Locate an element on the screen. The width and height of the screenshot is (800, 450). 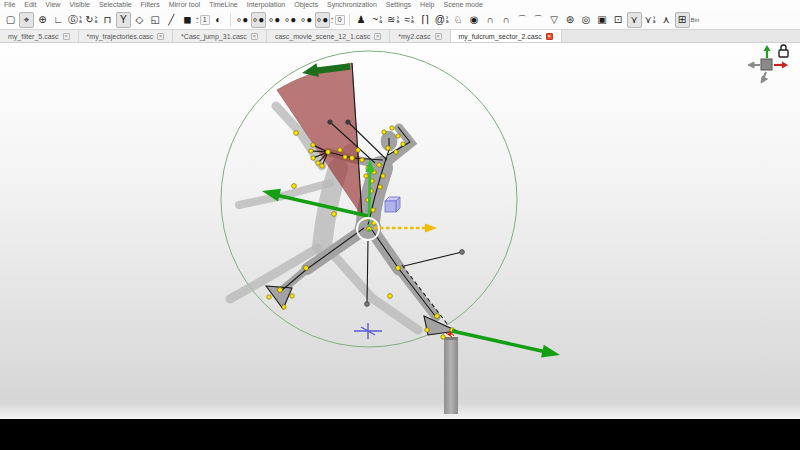
ik-spheres-5-icon: ∘● is located at coordinates (306, 20).